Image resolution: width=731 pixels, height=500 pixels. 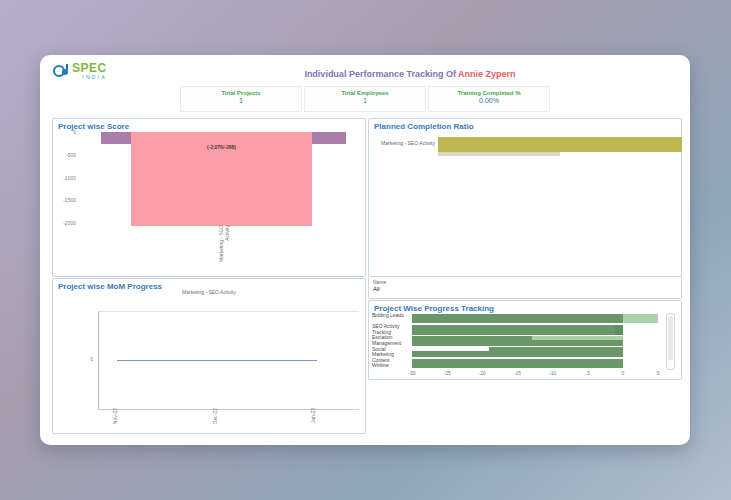 I want to click on mom-x-tick-label: Jan-23, so click(x=314, y=421).